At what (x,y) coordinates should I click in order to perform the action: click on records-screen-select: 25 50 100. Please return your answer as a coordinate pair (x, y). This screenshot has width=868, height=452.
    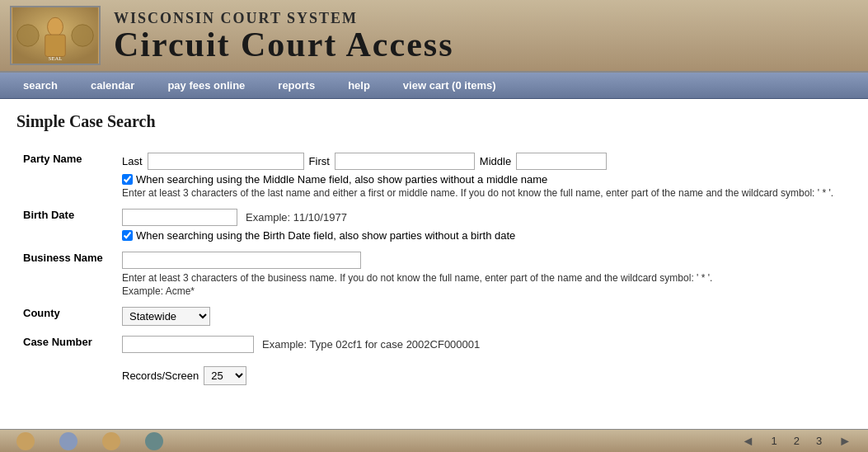
    Looking at the image, I should click on (225, 376).